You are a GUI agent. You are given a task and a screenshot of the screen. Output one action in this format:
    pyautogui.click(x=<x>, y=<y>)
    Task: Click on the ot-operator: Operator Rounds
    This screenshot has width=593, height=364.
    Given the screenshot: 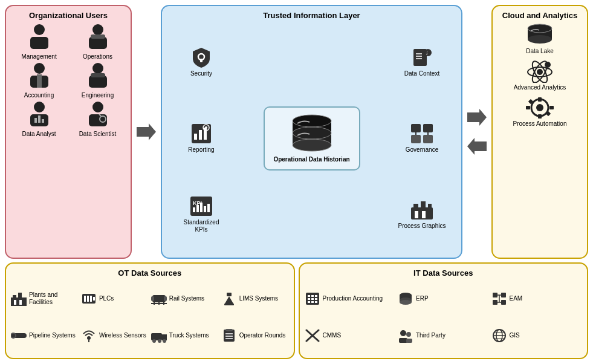 What is the action you would take?
    pyautogui.click(x=255, y=336)
    